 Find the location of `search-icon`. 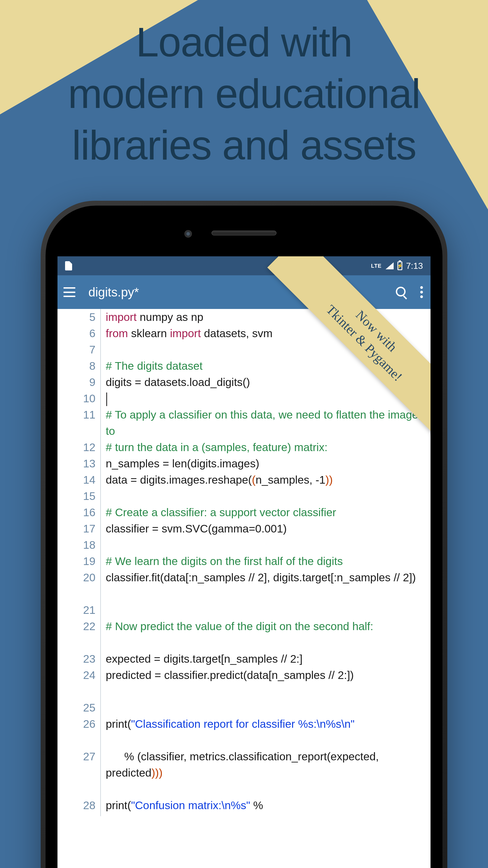

search-icon is located at coordinates (401, 292).